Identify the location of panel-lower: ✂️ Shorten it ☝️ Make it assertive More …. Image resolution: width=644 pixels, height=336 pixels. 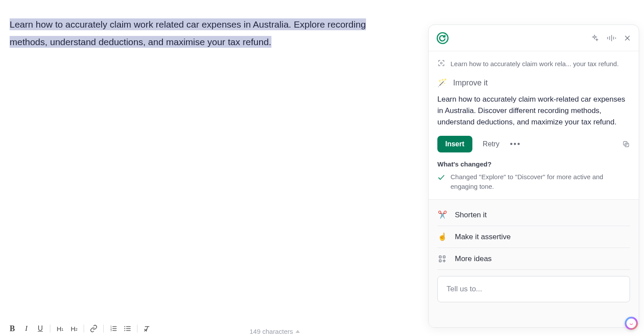
(534, 263).